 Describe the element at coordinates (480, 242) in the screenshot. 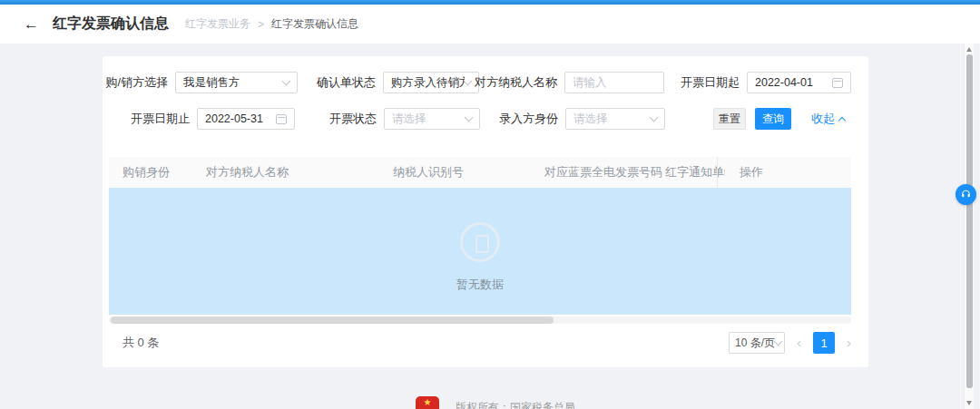

I see `no-data-icon` at that location.